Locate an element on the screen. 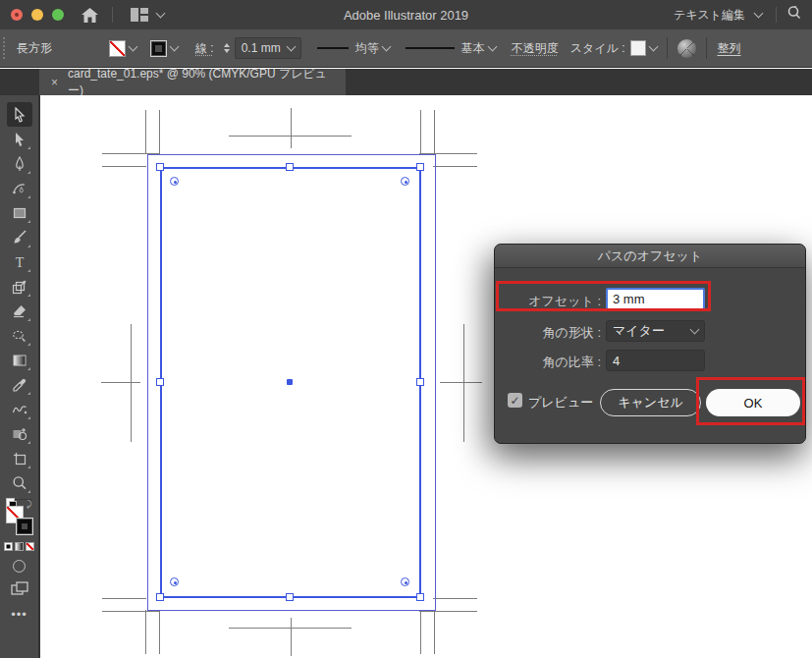 The width and height of the screenshot is (812, 658). draw-mode-icon is located at coordinates (20, 566).